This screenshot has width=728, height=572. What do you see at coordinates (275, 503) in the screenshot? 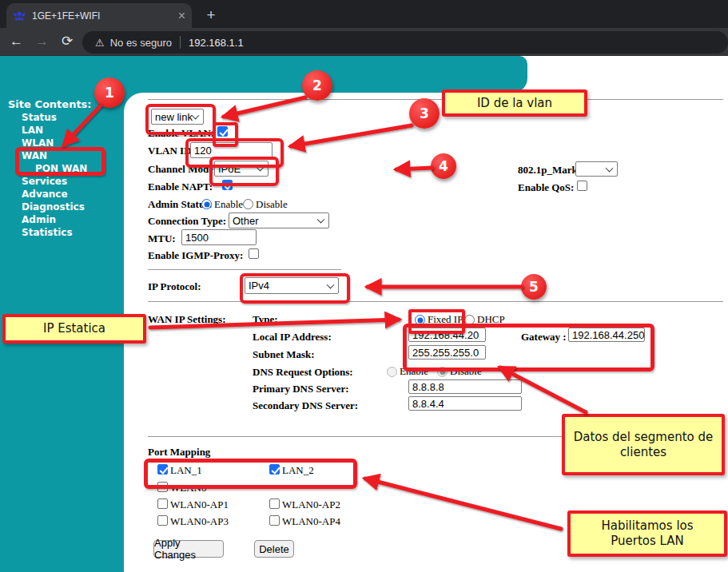
I see `port-wlan0-ap2-checkbox` at bounding box center [275, 503].